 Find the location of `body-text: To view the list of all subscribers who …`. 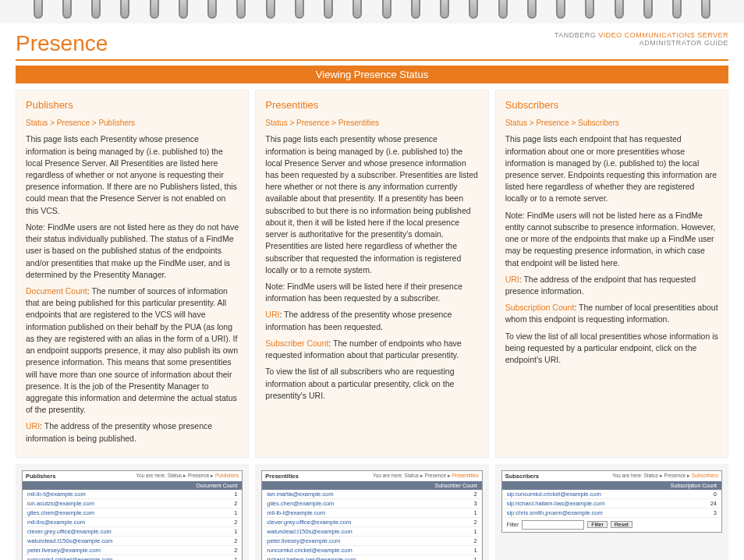

body-text: To view the list of all subscribers who … is located at coordinates (371, 384).